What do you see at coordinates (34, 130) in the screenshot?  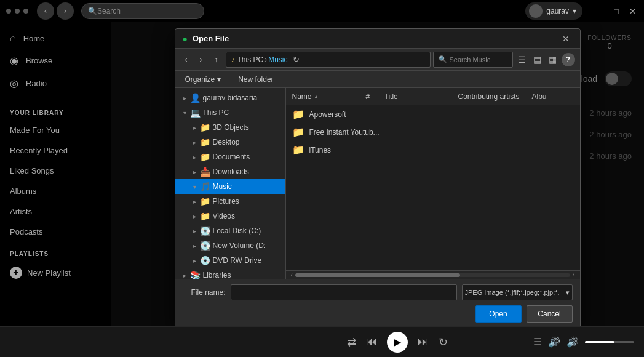 I see `made-for-you-label: Made For You` at bounding box center [34, 130].